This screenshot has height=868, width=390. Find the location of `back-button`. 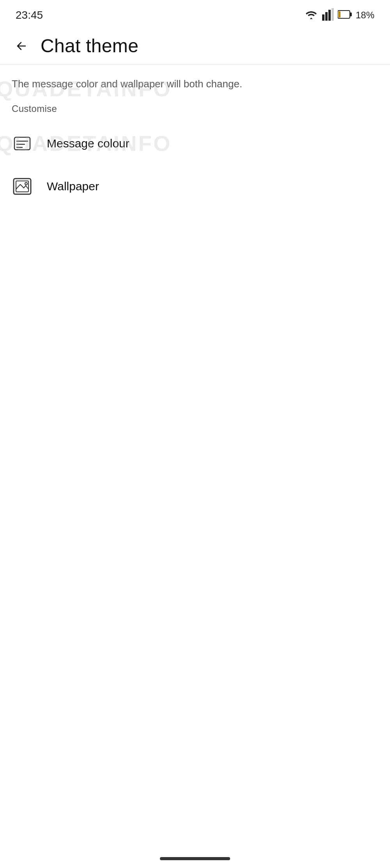

back-button is located at coordinates (21, 46).